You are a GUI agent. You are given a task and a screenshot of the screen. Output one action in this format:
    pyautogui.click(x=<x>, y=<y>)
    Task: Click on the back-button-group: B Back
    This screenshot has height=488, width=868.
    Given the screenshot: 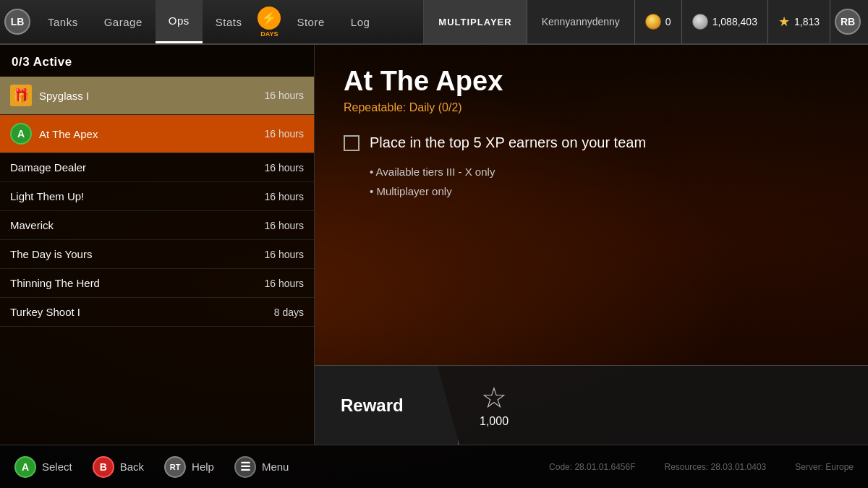 What is the action you would take?
    pyautogui.click(x=119, y=467)
    